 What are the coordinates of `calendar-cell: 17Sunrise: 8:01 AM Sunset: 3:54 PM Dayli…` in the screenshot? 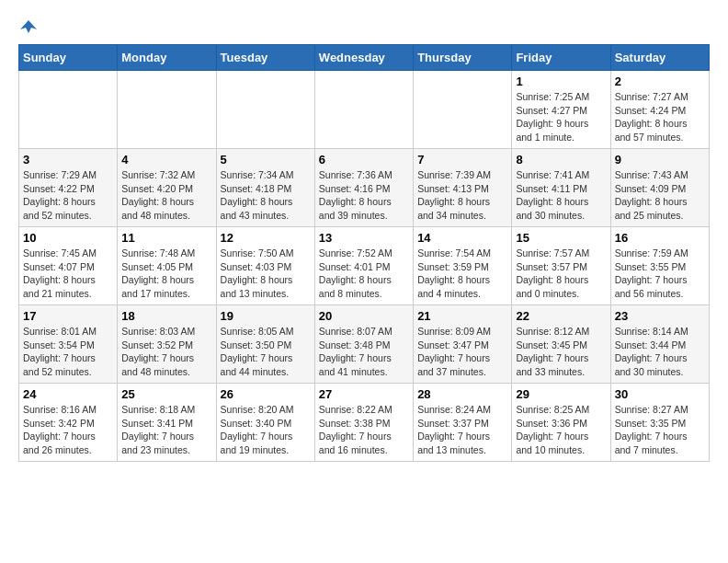 It's located at (68, 344).